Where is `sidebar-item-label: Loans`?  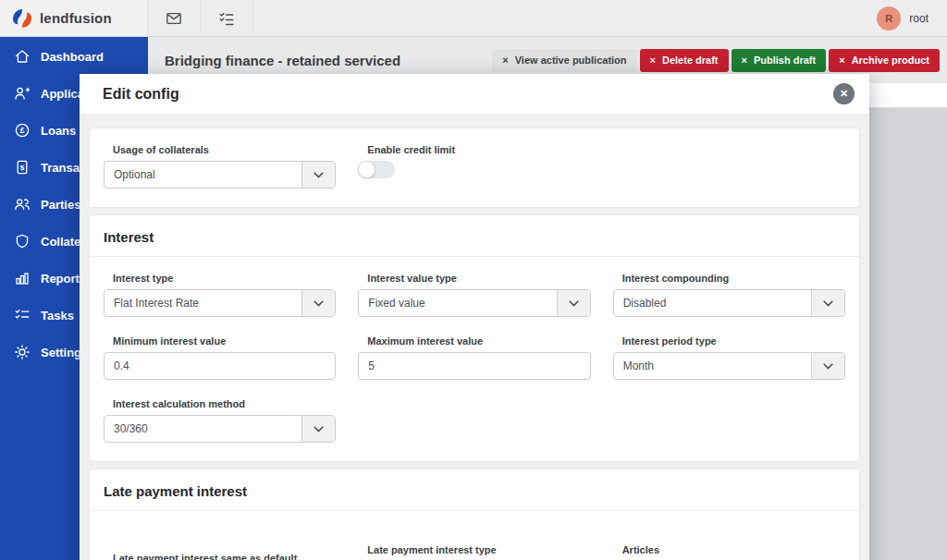 sidebar-item-label: Loans is located at coordinates (58, 131).